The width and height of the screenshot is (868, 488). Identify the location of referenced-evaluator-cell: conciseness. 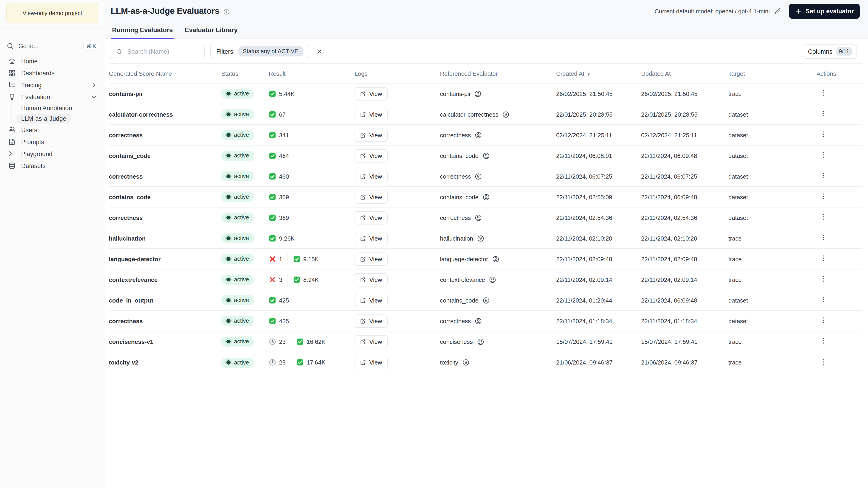
(498, 341).